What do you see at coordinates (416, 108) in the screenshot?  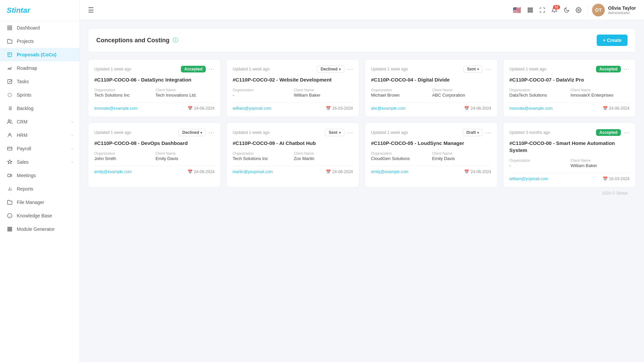 I see `card-email: abc@example.com` at bounding box center [416, 108].